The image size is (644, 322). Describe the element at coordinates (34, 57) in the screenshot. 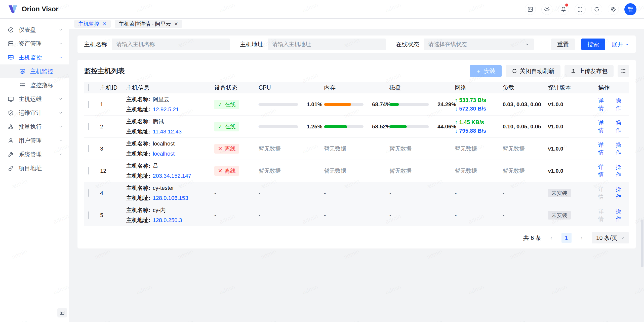

I see `sidebar-item-host-monitor: 主机监控` at that location.